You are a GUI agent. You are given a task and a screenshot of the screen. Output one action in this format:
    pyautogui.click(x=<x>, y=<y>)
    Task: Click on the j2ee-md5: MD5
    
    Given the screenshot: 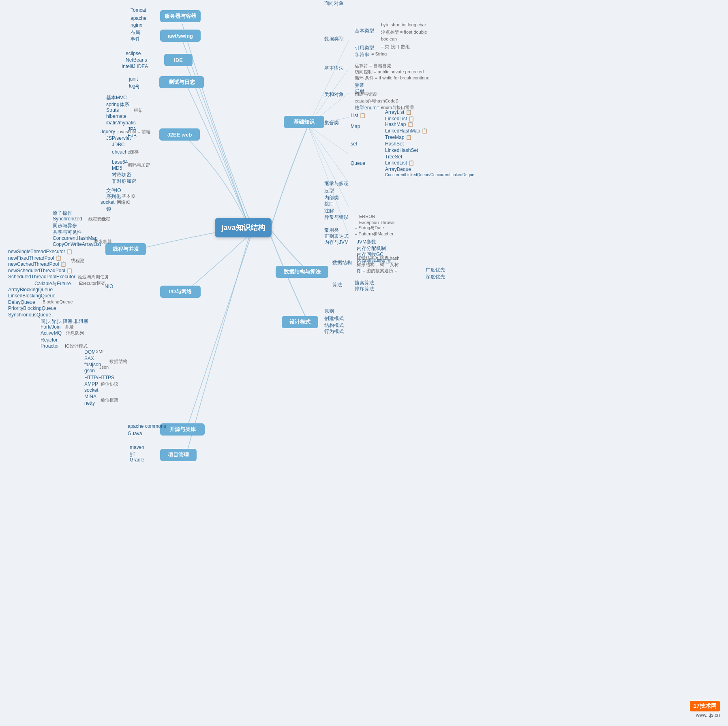 What is the action you would take?
    pyautogui.click(x=117, y=168)
    